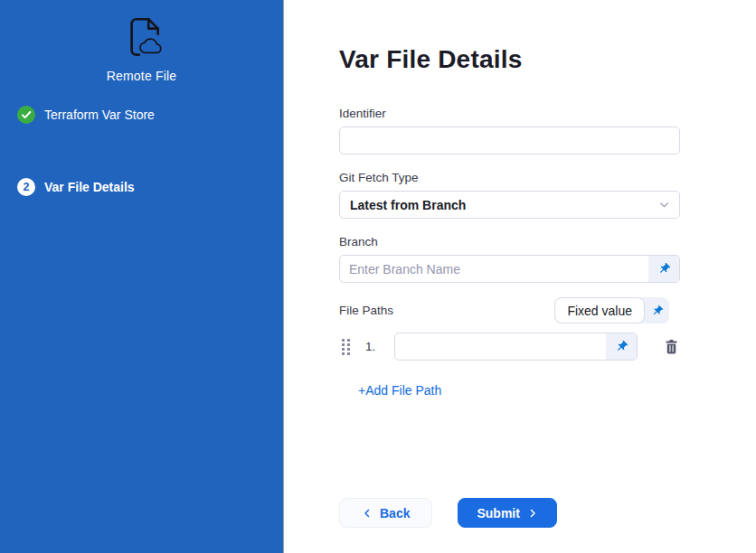 The height and width of the screenshot is (553, 756). Describe the element at coordinates (400, 390) in the screenshot. I see `add-file-path-button: +Add File Path` at that location.